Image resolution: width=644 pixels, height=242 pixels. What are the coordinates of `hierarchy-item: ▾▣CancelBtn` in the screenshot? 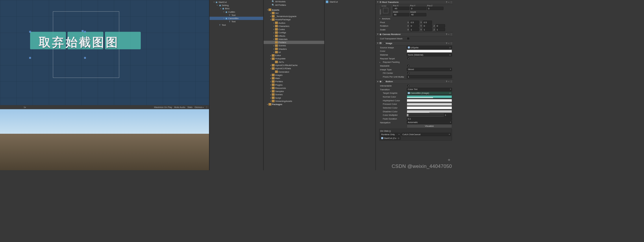 It's located at (236, 19).